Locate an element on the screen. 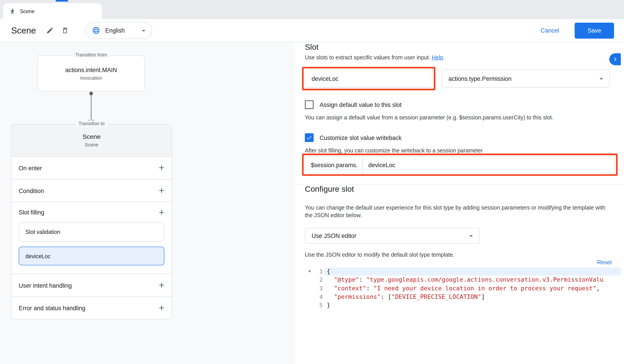 The width and height of the screenshot is (624, 364). writeback-input: $session.params. deviceLoc is located at coordinates (460, 165).